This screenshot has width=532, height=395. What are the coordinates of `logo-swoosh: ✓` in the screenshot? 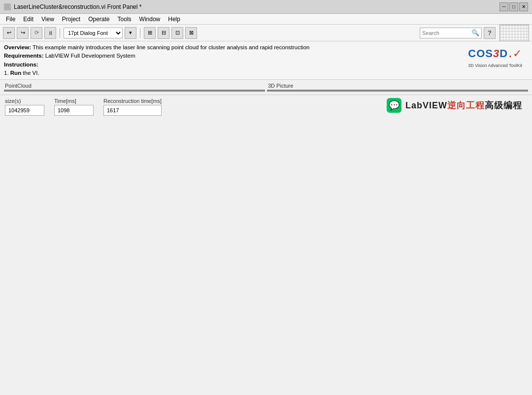 It's located at (517, 53).